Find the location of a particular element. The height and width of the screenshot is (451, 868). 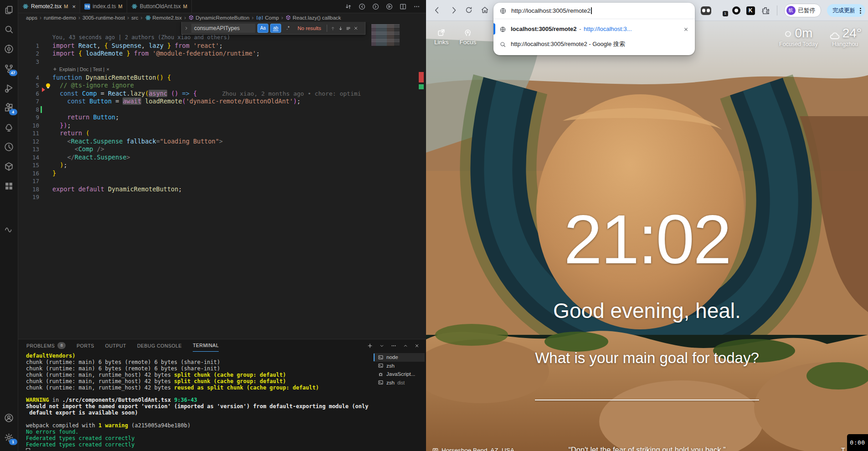

paused-pill-button: 航 已暂停 is located at coordinates (803, 10).